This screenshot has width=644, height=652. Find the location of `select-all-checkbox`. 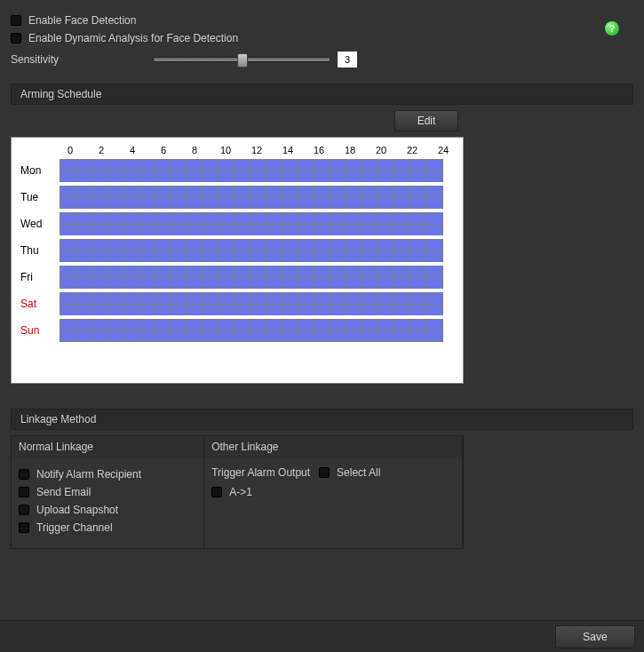

select-all-checkbox is located at coordinates (324, 473).